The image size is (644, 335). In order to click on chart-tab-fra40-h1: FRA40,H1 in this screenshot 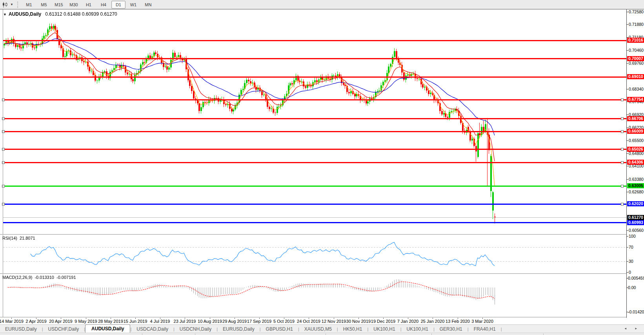, I will do `click(485, 329)`.